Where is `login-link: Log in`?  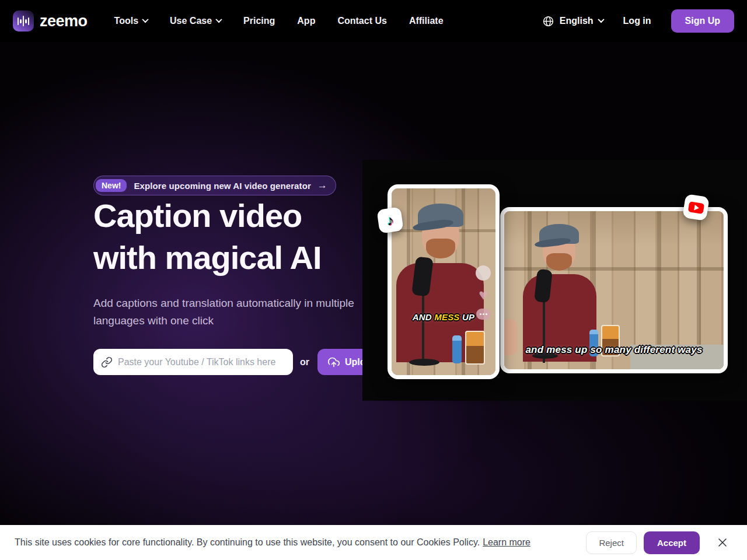 login-link: Log in is located at coordinates (637, 21).